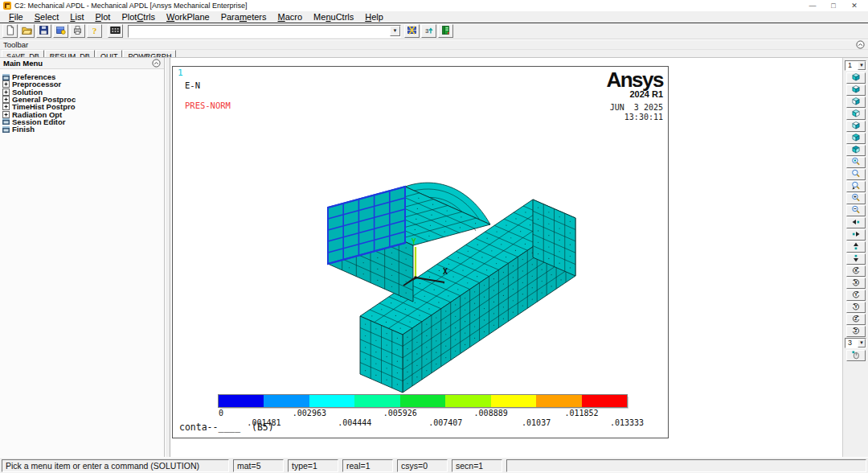 The width and height of the screenshot is (868, 473). Describe the element at coordinates (856, 162) in the screenshot. I see `zoom-window-button` at that location.